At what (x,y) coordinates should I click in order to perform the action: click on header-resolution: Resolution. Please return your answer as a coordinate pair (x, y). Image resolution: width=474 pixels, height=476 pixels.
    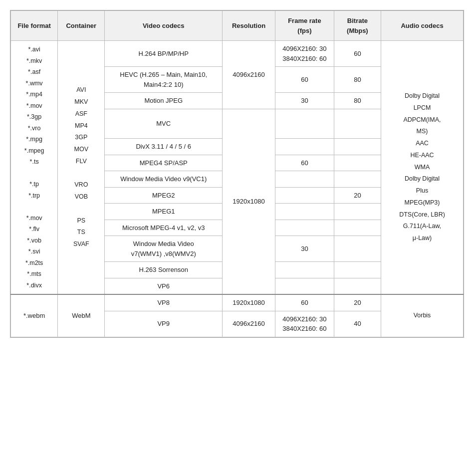
    Looking at the image, I should click on (249, 26).